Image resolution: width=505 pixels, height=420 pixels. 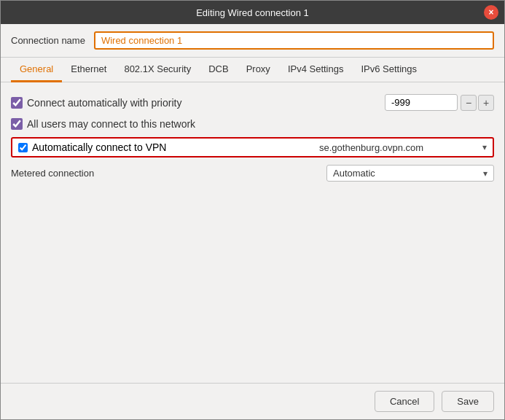 What do you see at coordinates (157, 70) in the screenshot?
I see `tab-8021x-security: 802.1X Security` at bounding box center [157, 70].